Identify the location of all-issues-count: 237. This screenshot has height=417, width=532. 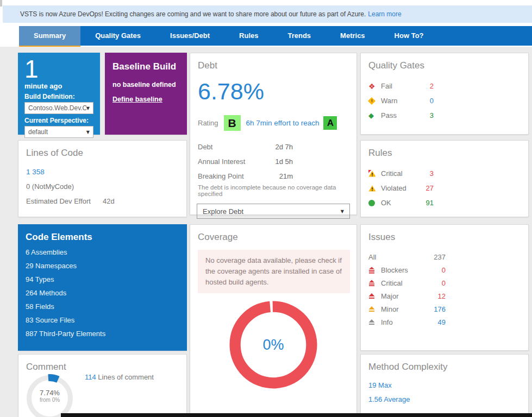
(434, 257).